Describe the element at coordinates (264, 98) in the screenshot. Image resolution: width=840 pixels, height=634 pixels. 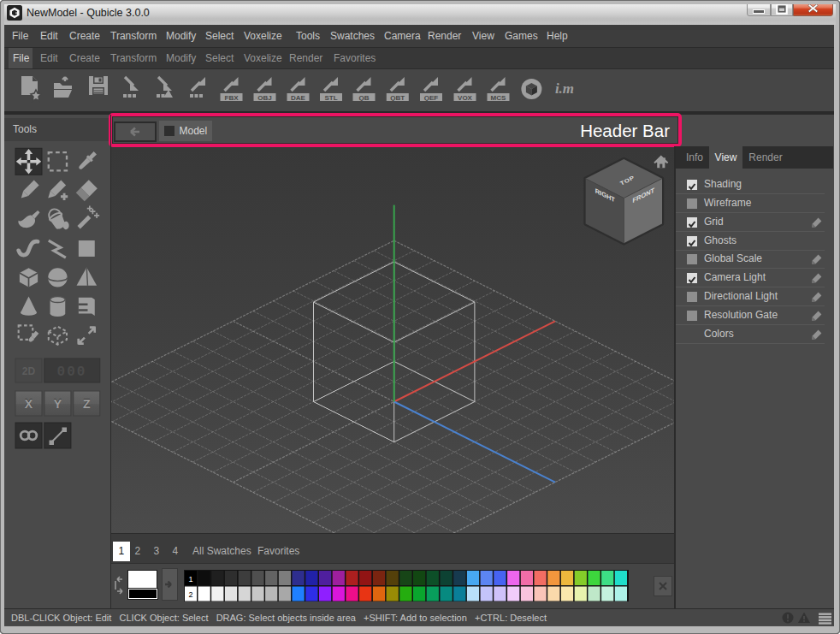
I see `svg-text: OBJ` at that location.